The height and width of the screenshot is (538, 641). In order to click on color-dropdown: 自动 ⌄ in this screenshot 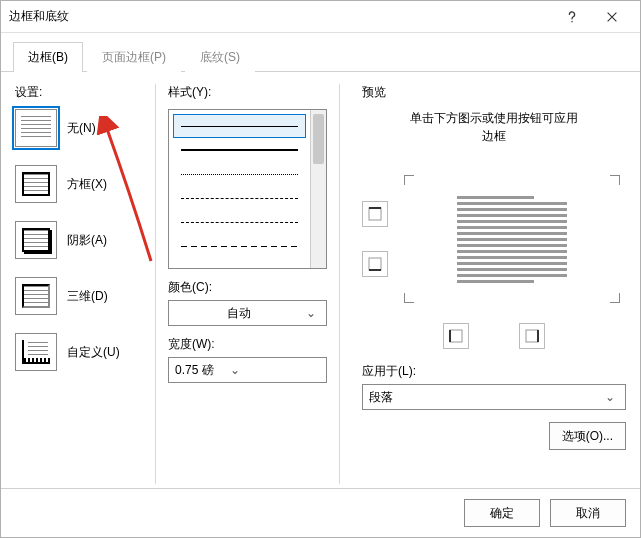, I will do `click(248, 313)`.